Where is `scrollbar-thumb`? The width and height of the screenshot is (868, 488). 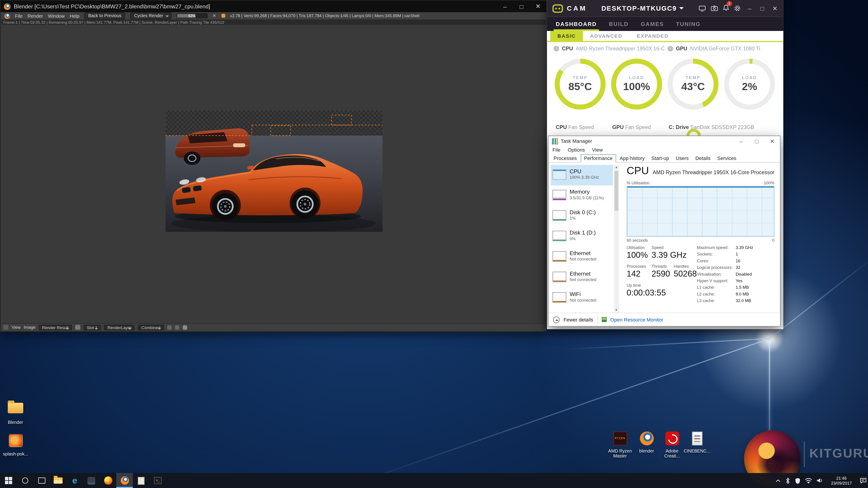
scrollbar-thumb is located at coordinates (616, 191).